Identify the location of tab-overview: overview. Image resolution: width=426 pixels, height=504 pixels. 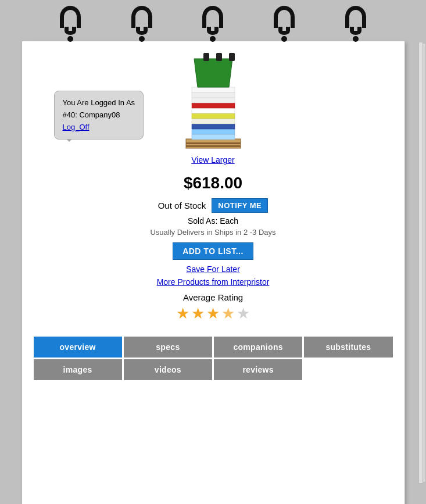
(78, 347).